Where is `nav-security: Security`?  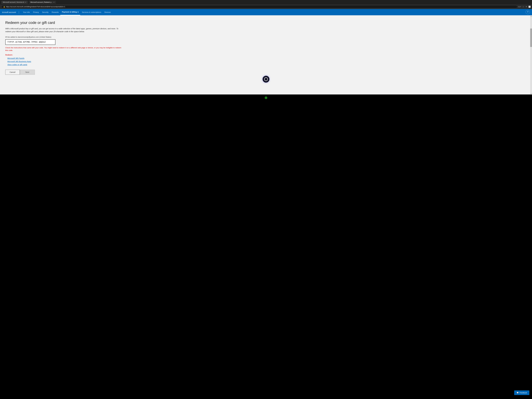 nav-security: Security is located at coordinates (45, 12).